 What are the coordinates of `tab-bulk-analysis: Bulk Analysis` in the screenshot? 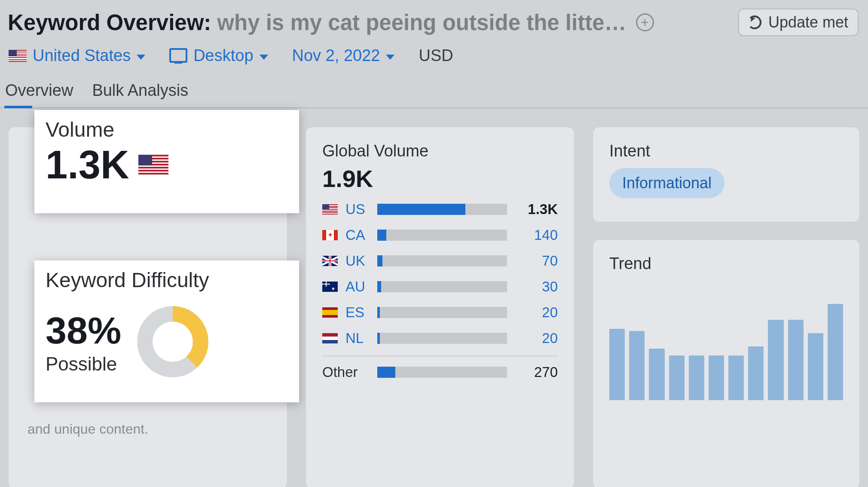 It's located at (140, 91).